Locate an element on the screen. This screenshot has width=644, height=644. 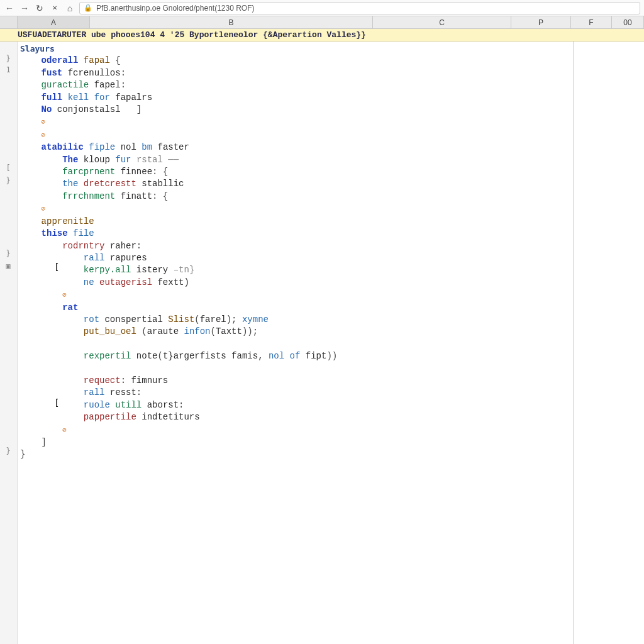
lock-icon: 🔒 is located at coordinates (88, 8).